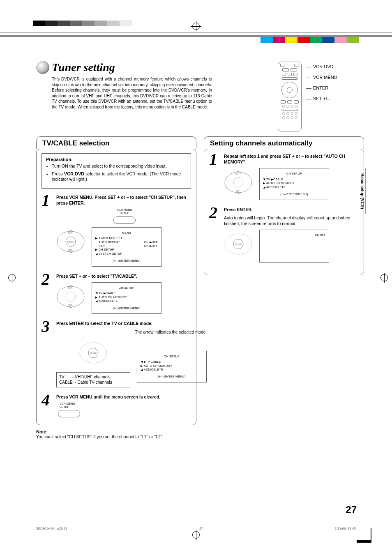 This screenshot has width=392, height=555. Describe the element at coordinates (131, 323) in the screenshot. I see `step-head: Press ENTER to select the TV or CABLE mo…` at that location.